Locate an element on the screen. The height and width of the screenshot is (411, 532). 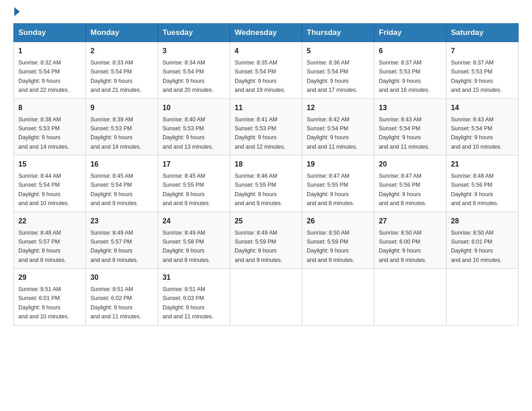
calendar-cell: 6 Sunrise: 8:37 AMSunset: 5:53 PMDayligh… is located at coordinates (410, 71).